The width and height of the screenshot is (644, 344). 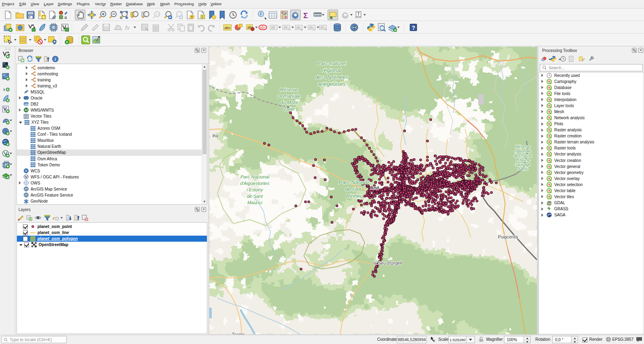 I want to click on svg-text: et faune, so click(x=523, y=160).